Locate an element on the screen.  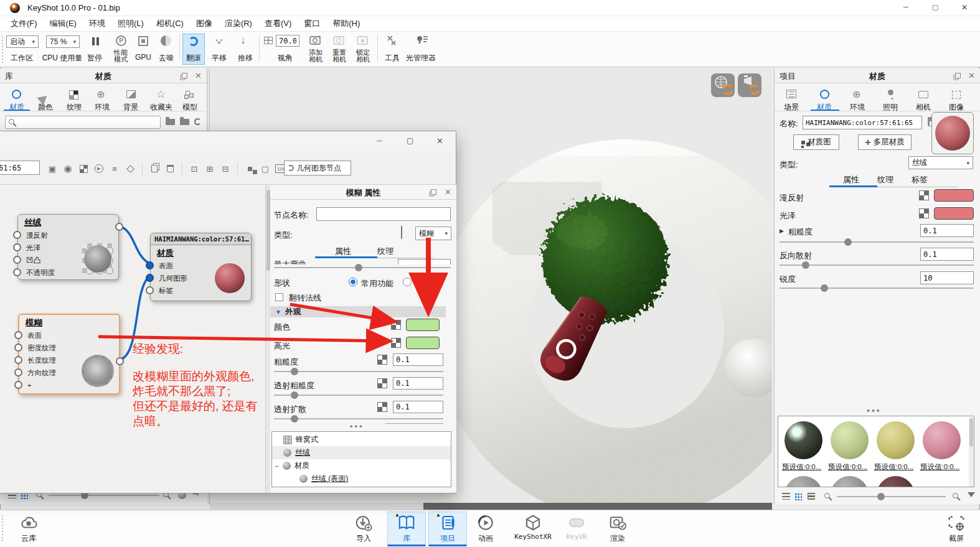
menu-lighting: 照明(L) is located at coordinates (131, 24).